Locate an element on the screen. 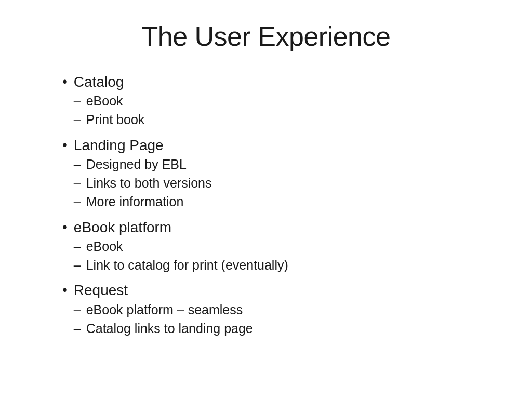  list-item: Catalog eBook Print book is located at coordinates (276, 102).